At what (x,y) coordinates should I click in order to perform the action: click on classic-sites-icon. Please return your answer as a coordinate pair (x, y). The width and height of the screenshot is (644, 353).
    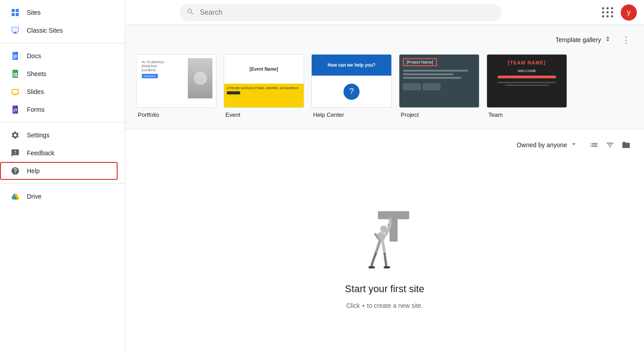
    Looking at the image, I should click on (15, 30).